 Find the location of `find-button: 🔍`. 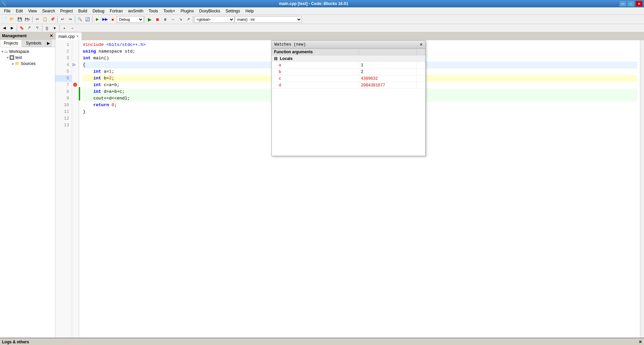

find-button: 🔍 is located at coordinates (80, 19).